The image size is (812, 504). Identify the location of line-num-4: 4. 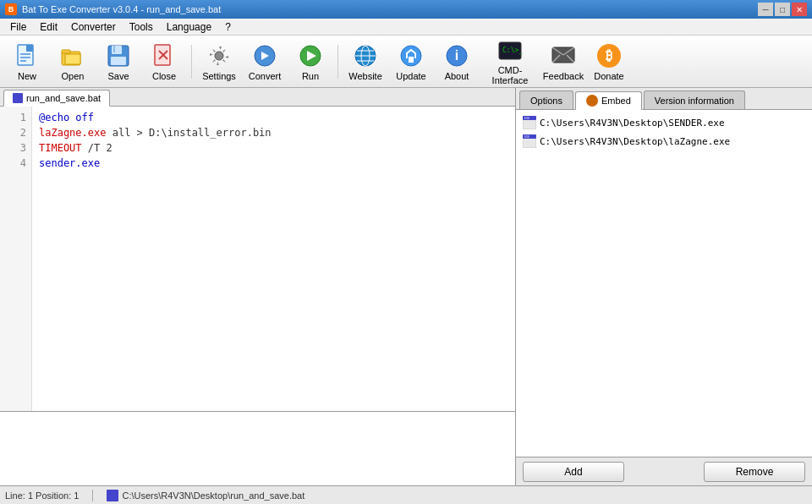
(15, 163).